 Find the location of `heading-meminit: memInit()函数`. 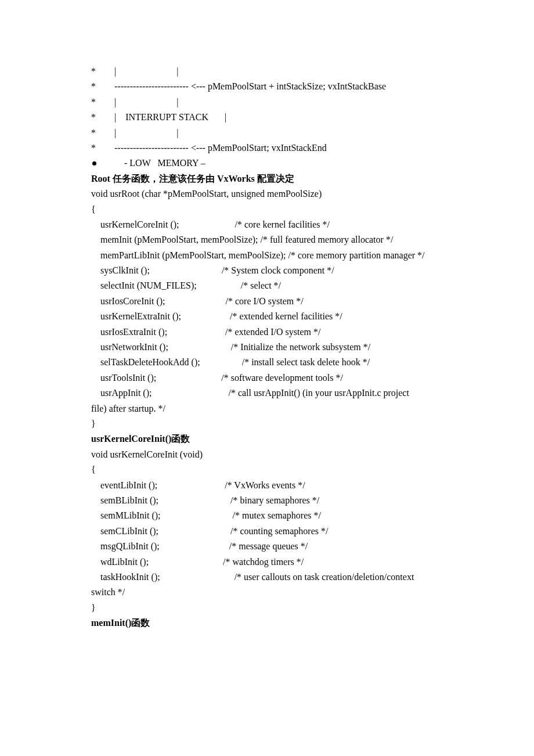

heading-meminit: memInit()函数 is located at coordinates (268, 623).